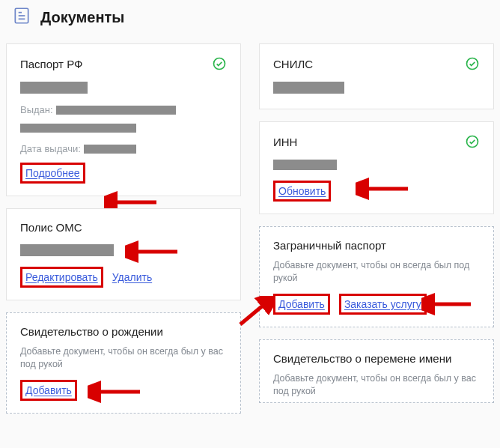 This screenshot has width=500, height=448. I want to click on more-link: Подробнее, so click(52, 173).